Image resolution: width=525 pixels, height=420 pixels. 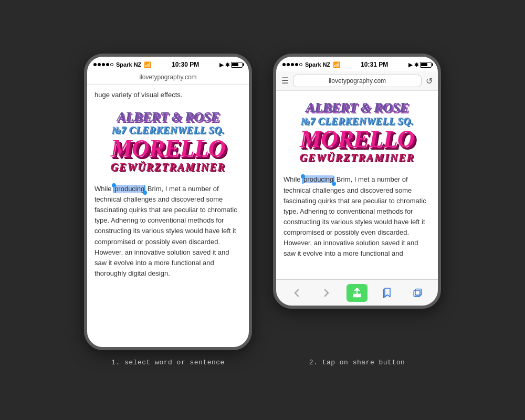 I want to click on phone1-highlighted-word: producing, so click(x=129, y=189).